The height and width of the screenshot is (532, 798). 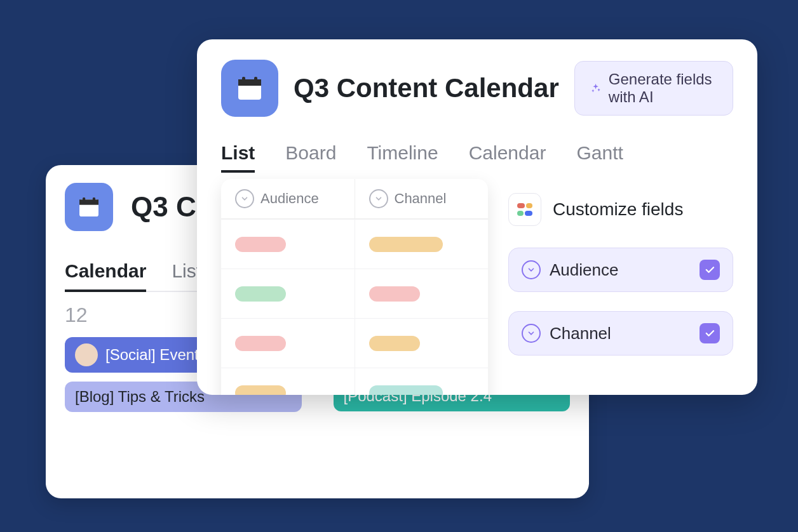 What do you see at coordinates (290, 199) in the screenshot?
I see `column-header-label: Audience` at bounding box center [290, 199].